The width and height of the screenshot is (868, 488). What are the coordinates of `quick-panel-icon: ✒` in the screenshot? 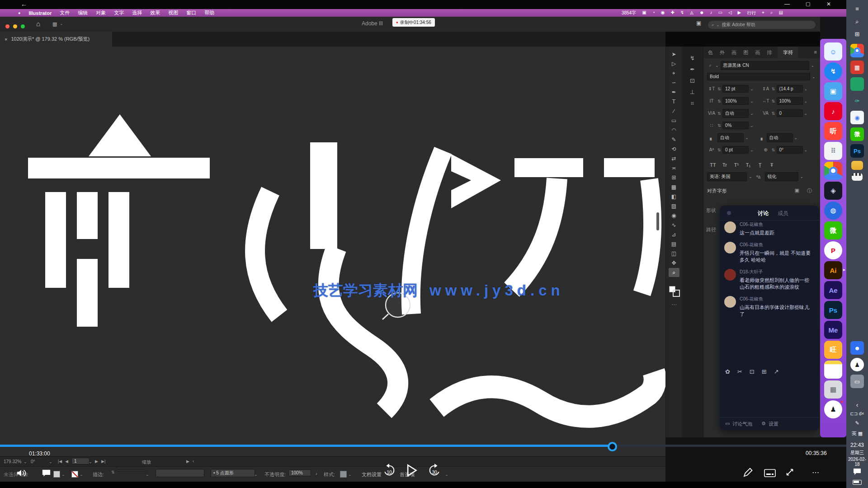 It's located at (693, 70).